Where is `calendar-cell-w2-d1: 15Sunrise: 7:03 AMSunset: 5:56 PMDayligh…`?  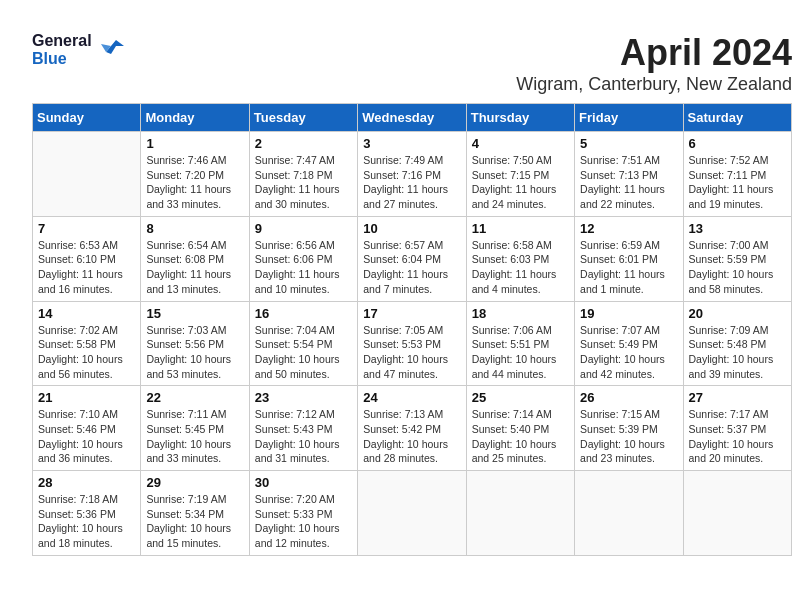
calendar-cell-w2-d1: 15Sunrise: 7:03 AMSunset: 5:56 PMDayligh… is located at coordinates (195, 344).